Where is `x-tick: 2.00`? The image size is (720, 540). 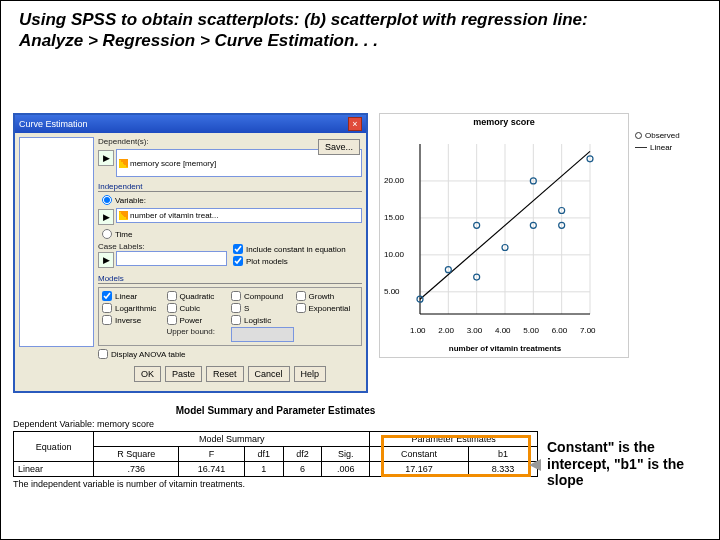
x-tick: 2.00 is located at coordinates (446, 330).